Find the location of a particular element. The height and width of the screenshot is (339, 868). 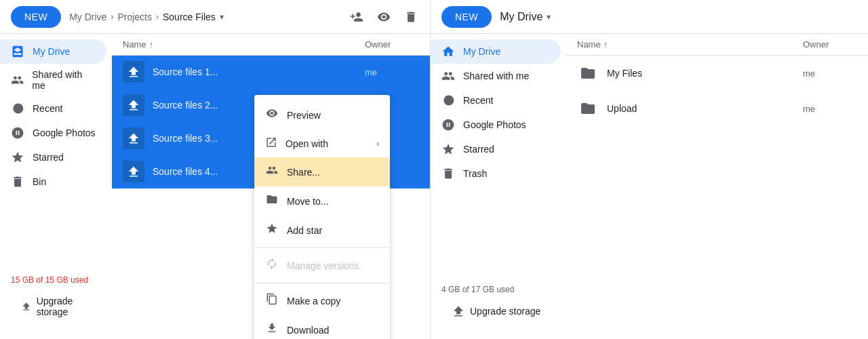

breadcrumb-projects: Projects is located at coordinates (134, 17).